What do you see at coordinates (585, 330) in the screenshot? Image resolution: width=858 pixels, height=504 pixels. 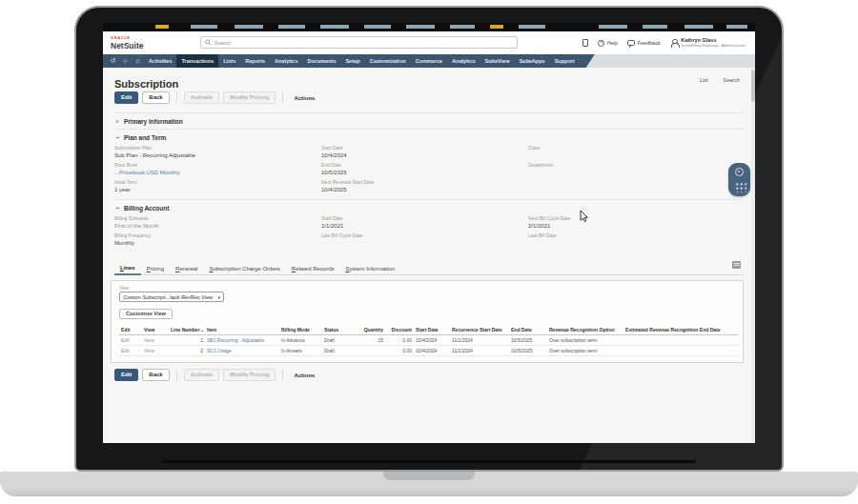 I see `col-header-revenue-recognition-option: Revenue Recognition Option` at bounding box center [585, 330].